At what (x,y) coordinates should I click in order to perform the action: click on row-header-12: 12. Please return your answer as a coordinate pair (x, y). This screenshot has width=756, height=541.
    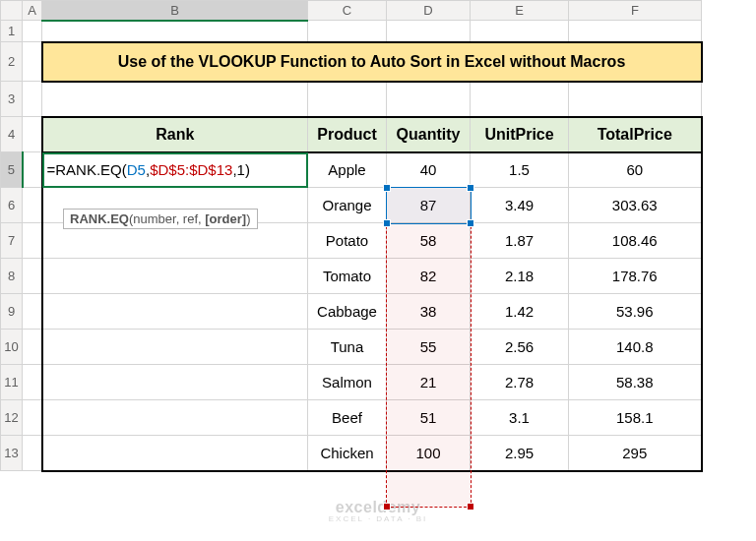
    Looking at the image, I should click on (12, 418).